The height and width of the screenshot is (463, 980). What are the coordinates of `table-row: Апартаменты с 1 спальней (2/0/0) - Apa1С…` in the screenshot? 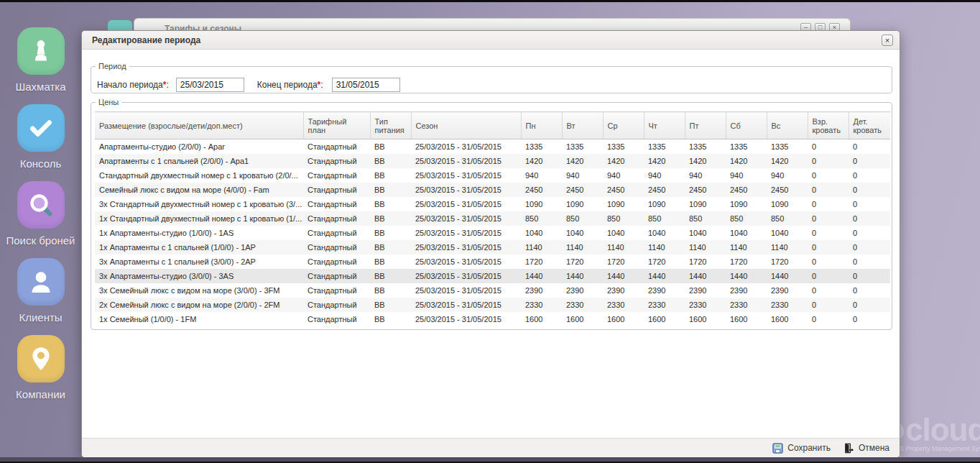 It's located at (493, 161).